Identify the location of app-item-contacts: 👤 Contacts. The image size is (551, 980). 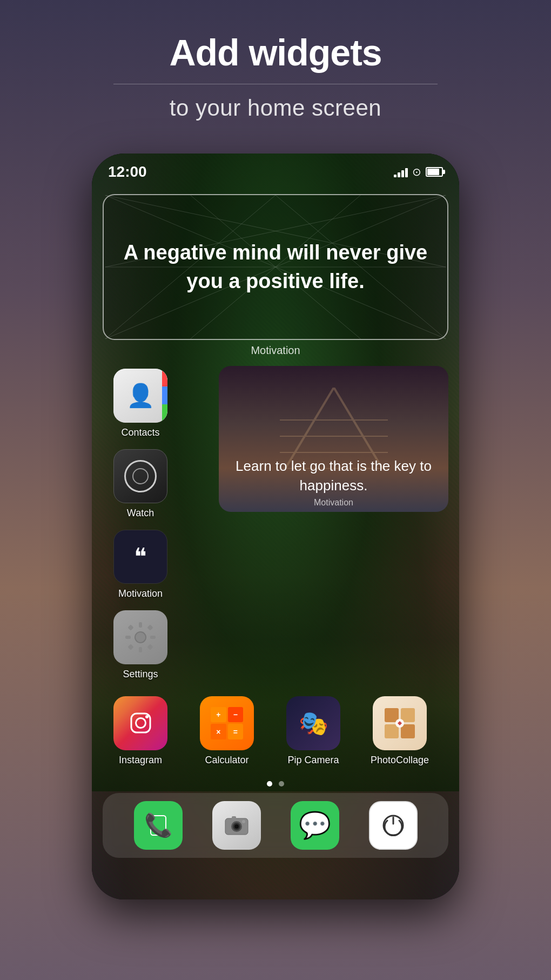
(140, 403).